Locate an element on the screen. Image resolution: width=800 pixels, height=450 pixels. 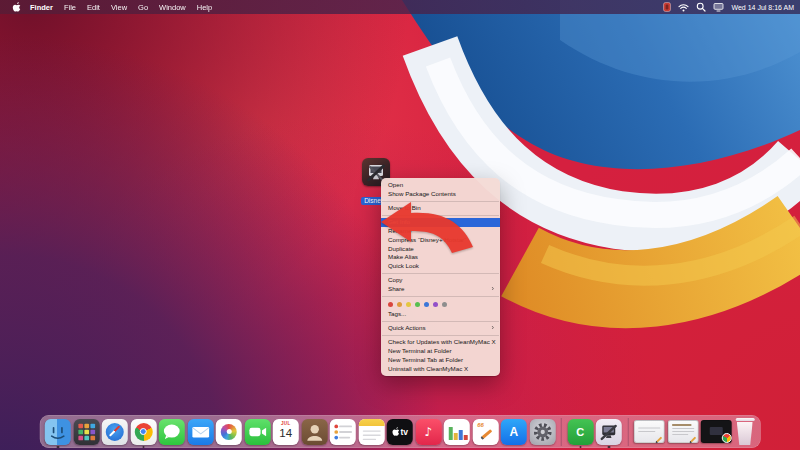
dock-launchpad-icon is located at coordinates (86, 432).